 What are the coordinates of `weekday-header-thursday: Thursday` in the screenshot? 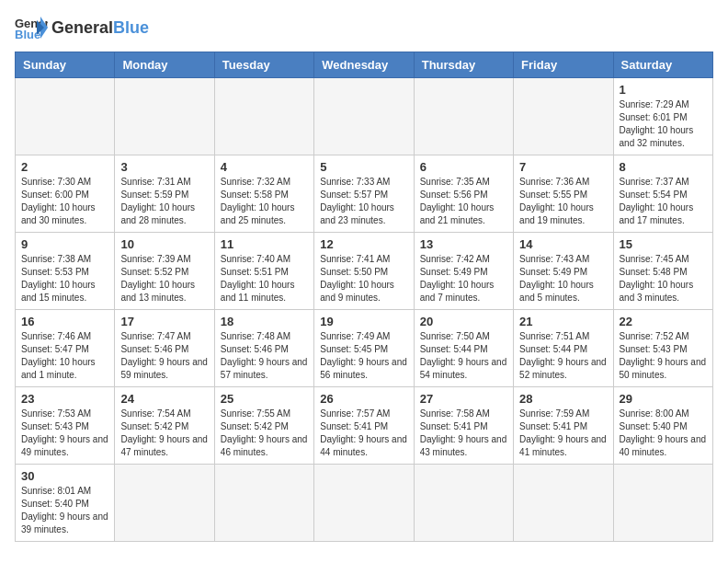 It's located at (463, 65).